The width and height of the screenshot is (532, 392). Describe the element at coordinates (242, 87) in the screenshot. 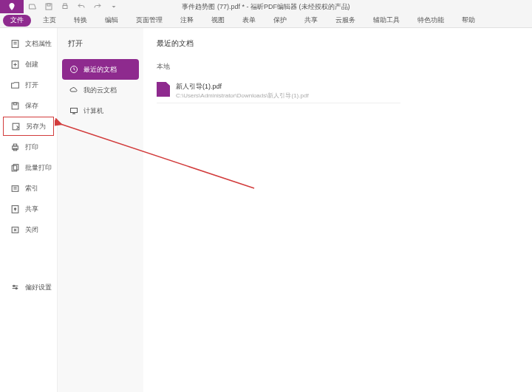

I see `file-name: 新人引导(1).pdf` at that location.